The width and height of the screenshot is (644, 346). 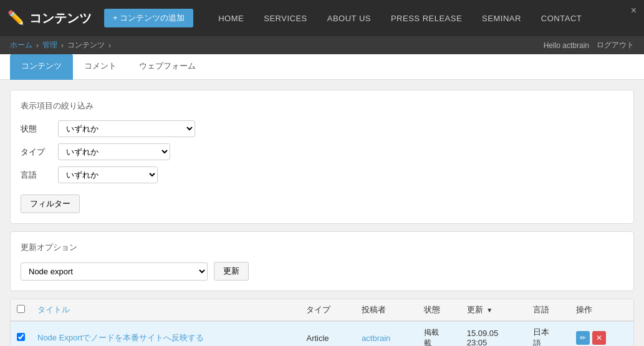 I want to click on row-author-link: actbrain, so click(x=376, y=338).